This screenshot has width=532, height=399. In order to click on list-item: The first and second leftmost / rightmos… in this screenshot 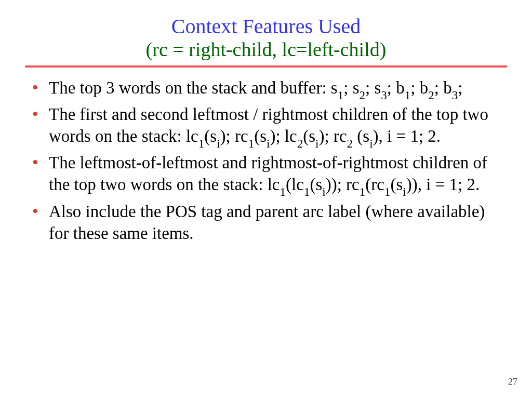, I will do `click(266, 127)`.